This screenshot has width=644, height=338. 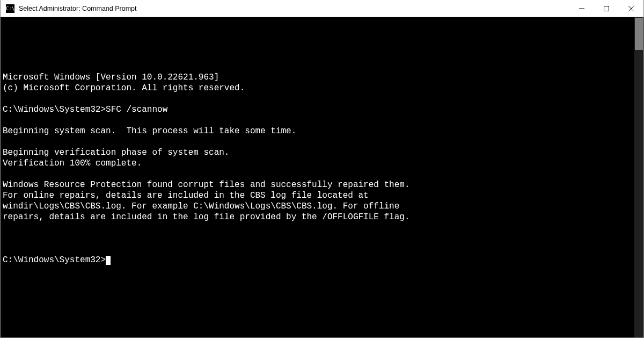 I want to click on terminal-line: (c) Microsoft Corporation. All rights re…, so click(x=318, y=88).